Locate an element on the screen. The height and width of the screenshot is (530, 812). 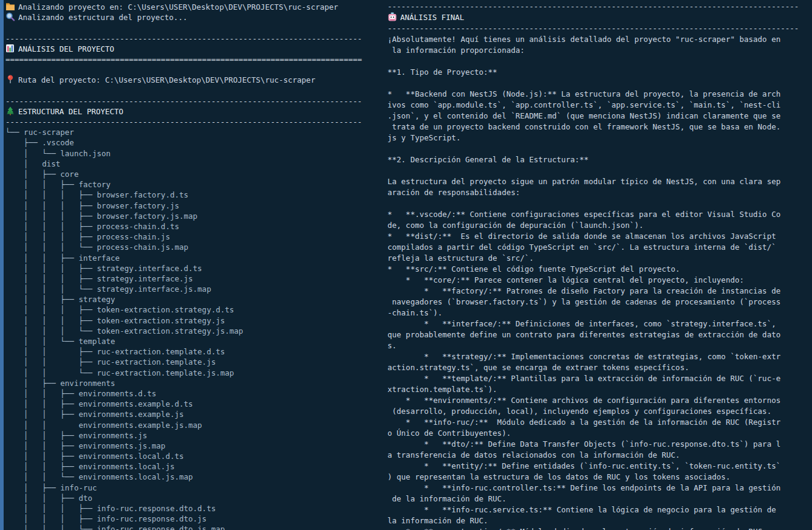
tree-line: │ │ │ └── token-extraction.strategy.js.m… is located at coordinates (194, 331).